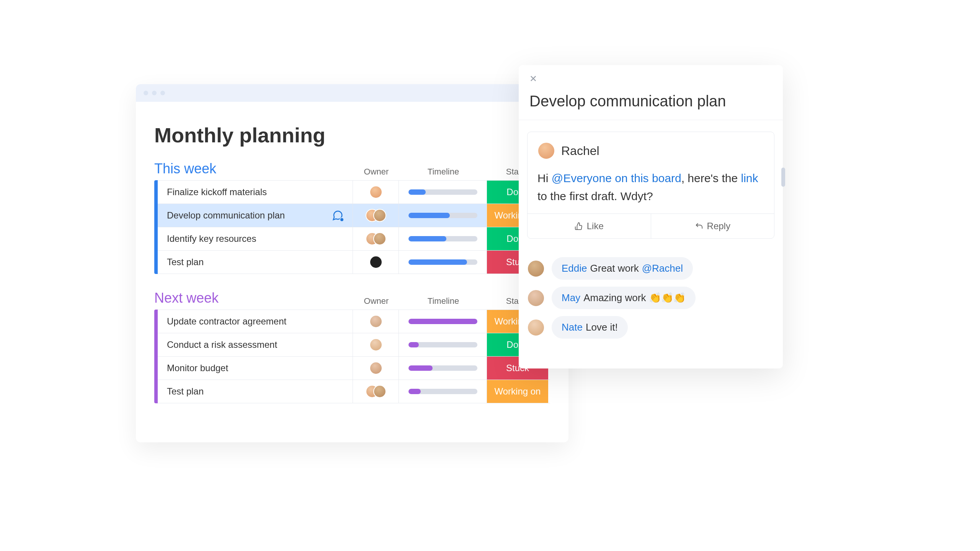 The height and width of the screenshot is (551, 980). What do you see at coordinates (651, 226) in the screenshot?
I see `post-actions: Like Reply` at bounding box center [651, 226].